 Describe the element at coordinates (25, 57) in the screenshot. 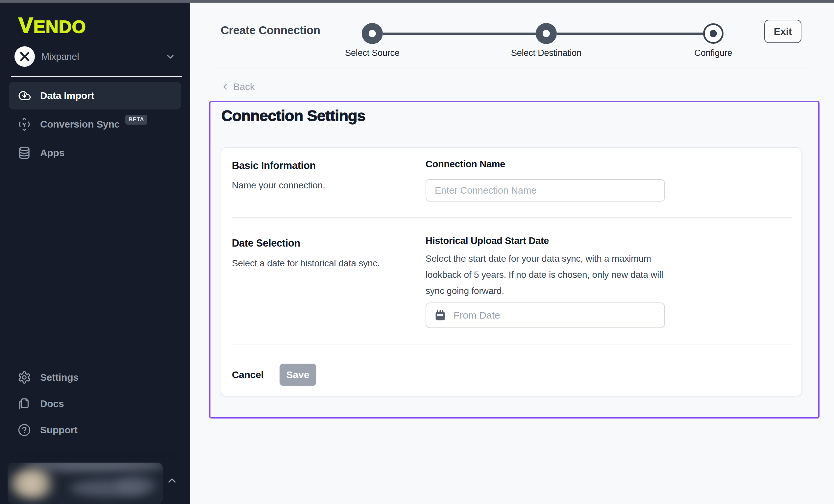

I see `mixpanel-logo-icon` at that location.